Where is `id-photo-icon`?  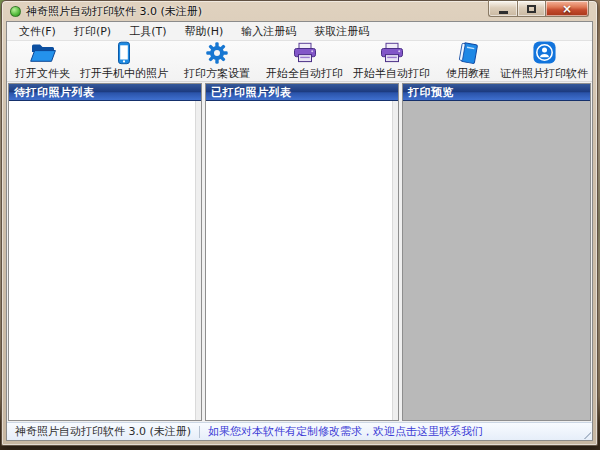
id-photo-icon is located at coordinates (544, 52).